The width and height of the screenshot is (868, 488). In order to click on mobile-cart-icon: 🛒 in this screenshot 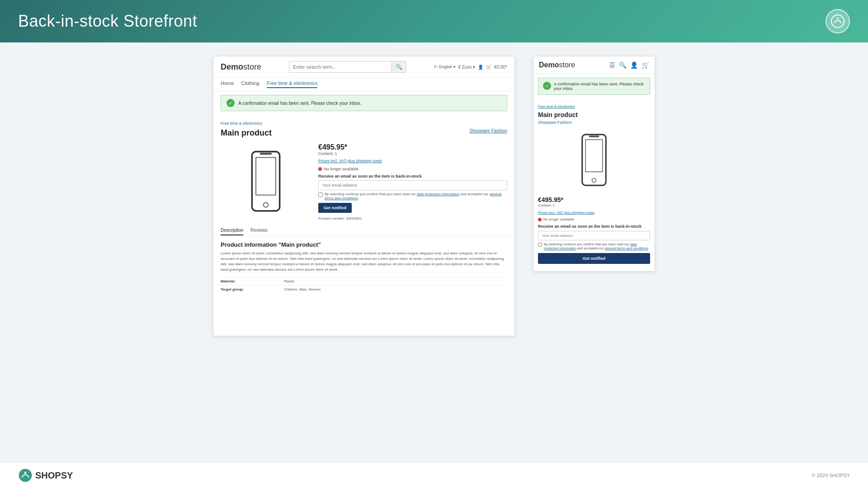, I will do `click(646, 65)`.